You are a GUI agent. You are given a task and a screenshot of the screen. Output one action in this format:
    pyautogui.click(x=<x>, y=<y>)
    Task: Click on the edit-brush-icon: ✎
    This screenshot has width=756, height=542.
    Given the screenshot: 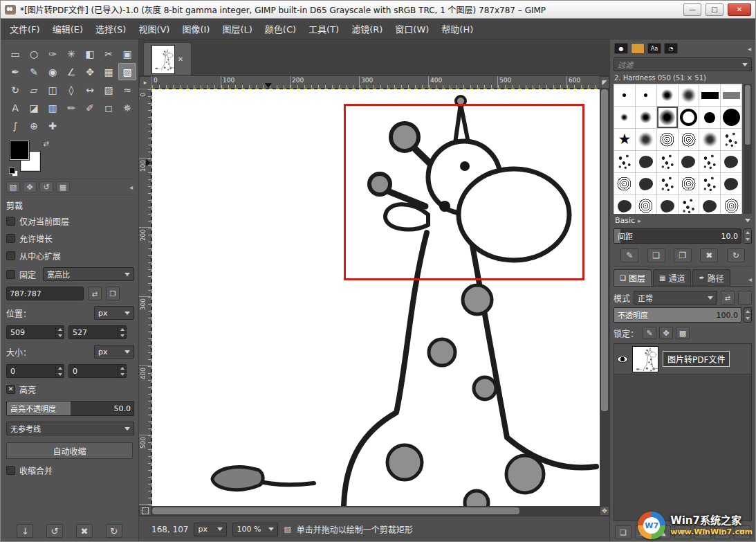 What is the action you would take?
    pyautogui.click(x=629, y=255)
    